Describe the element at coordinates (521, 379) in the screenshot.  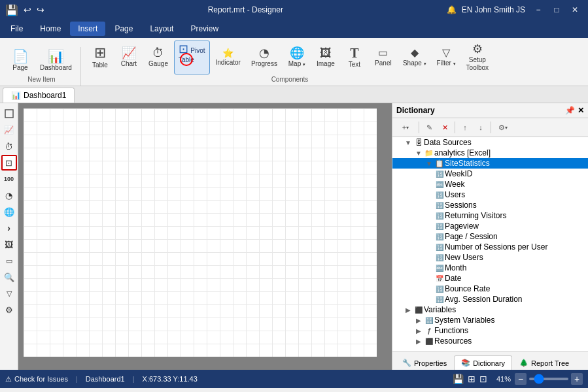
I see `zoom-out-btn: −` at that location.